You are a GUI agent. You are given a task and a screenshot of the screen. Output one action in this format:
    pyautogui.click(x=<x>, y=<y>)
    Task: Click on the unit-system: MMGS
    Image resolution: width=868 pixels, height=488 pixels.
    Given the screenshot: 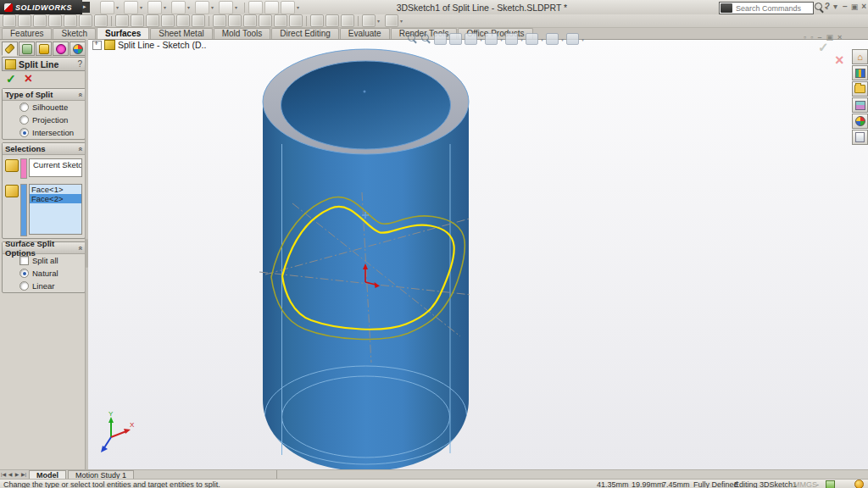 What is the action you would take?
    pyautogui.click(x=805, y=485)
    